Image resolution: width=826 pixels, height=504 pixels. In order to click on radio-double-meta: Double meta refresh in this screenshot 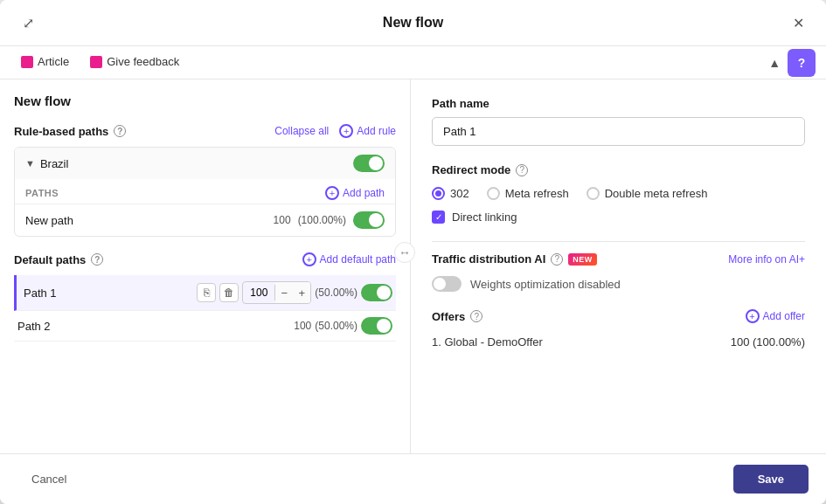, I will do `click(647, 194)`.